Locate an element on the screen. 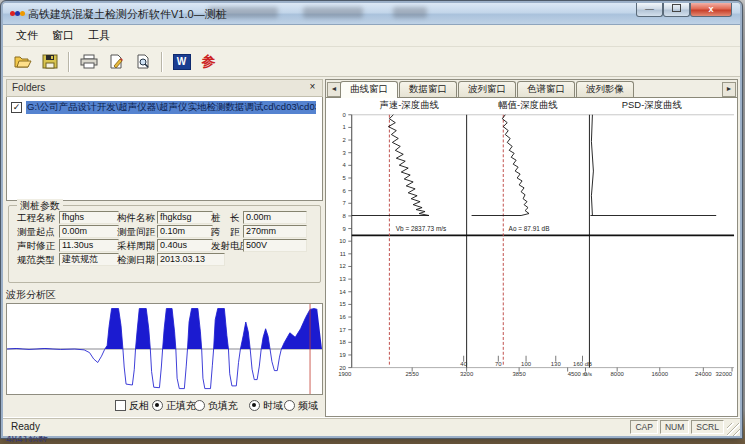 The height and width of the screenshot is (444, 745). fill-positive-radio: 正填充 is located at coordinates (174, 406).